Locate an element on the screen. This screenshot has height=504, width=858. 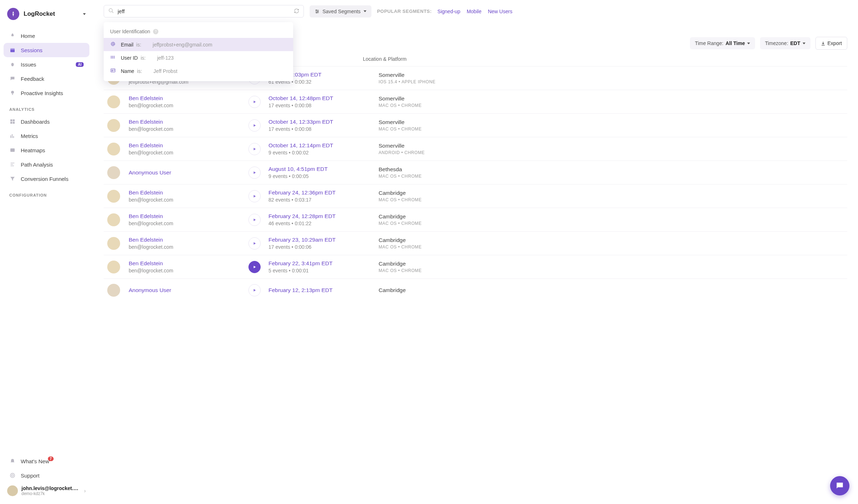
current-user: john.levis@logrocket.co... demo-kdz7k › is located at coordinates (46, 491).